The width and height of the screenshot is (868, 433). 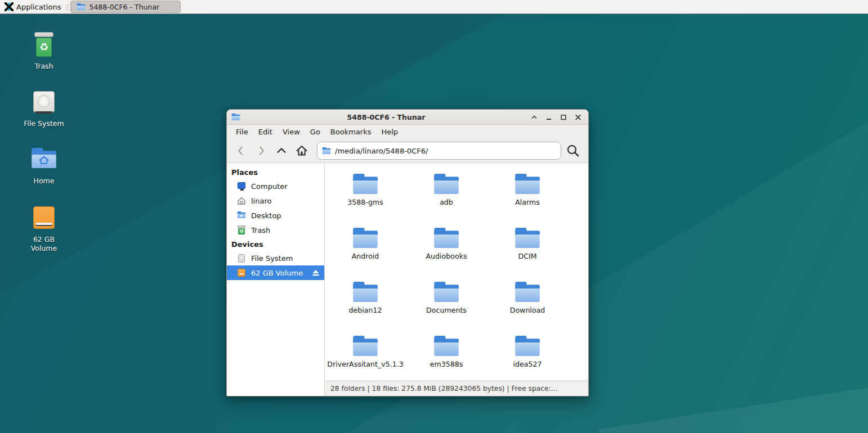 I want to click on file-label: DriverAssitant_v5.1.3, so click(x=365, y=364).